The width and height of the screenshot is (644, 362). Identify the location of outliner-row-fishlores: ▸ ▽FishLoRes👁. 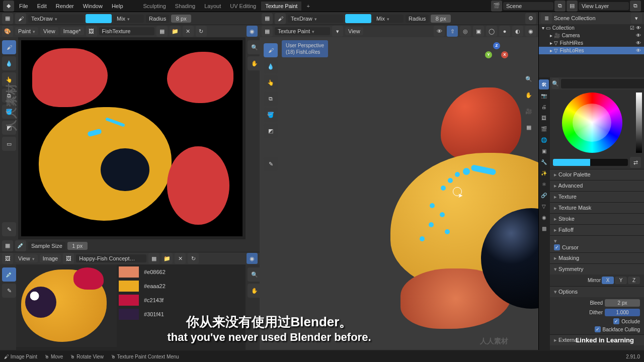
(592, 50).